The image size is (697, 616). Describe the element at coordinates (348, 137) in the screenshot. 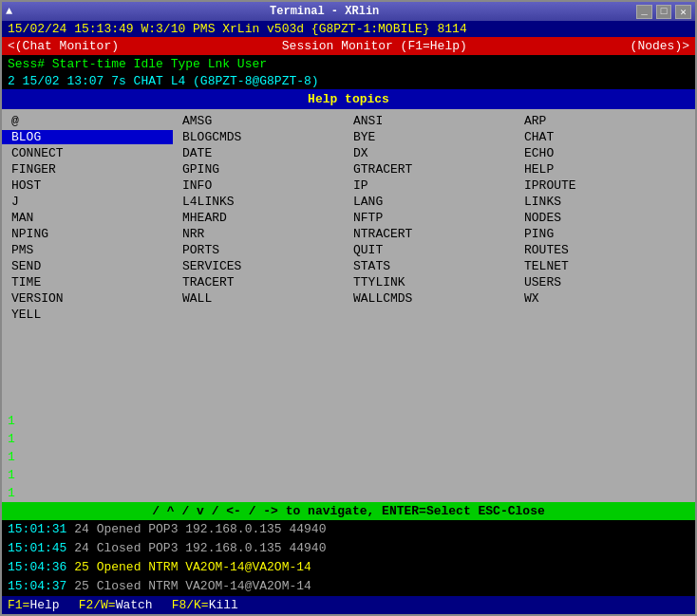

I see `help-row: BLOGBLOGCMDSBYECHAT` at that location.